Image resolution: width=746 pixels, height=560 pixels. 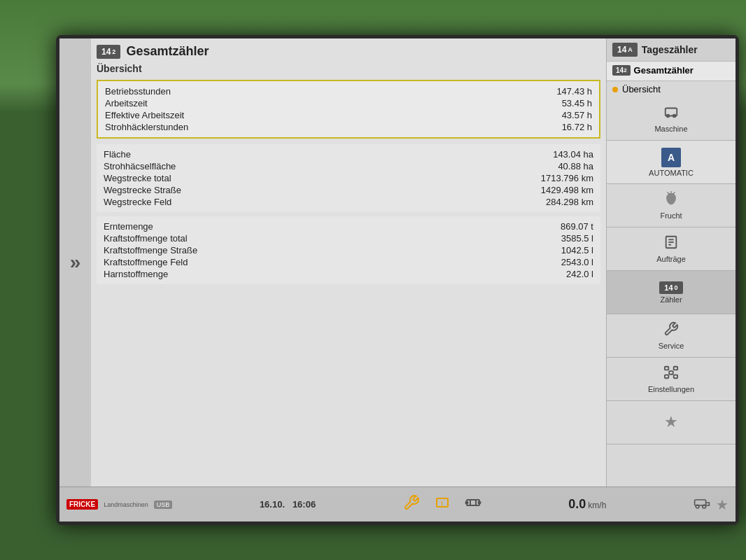 What do you see at coordinates (442, 504) in the screenshot?
I see `service-warning-icon: !` at bounding box center [442, 504].